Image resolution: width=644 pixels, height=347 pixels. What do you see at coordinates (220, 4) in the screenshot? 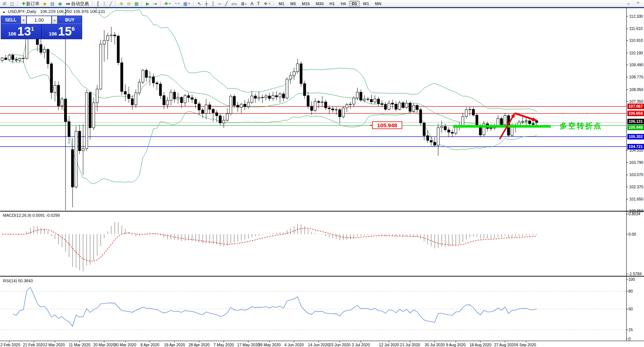
I see `horizontal-line-icon: ─` at bounding box center [220, 4].